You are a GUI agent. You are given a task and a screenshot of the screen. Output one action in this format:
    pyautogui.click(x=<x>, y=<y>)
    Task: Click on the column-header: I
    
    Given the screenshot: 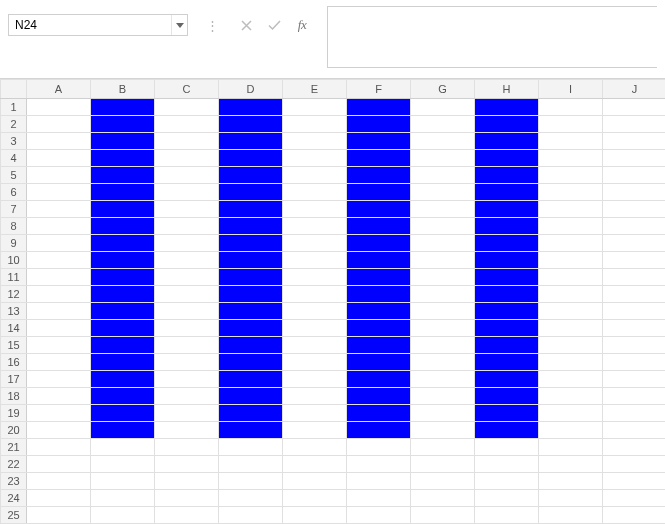 What is the action you would take?
    pyautogui.click(x=571, y=90)
    